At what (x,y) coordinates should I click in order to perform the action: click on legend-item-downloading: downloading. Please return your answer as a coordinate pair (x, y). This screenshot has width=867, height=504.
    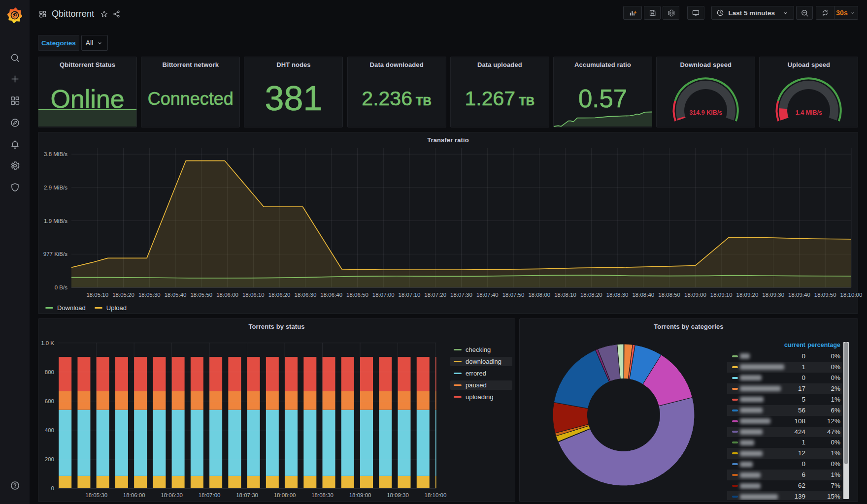
    Looking at the image, I should click on (481, 361).